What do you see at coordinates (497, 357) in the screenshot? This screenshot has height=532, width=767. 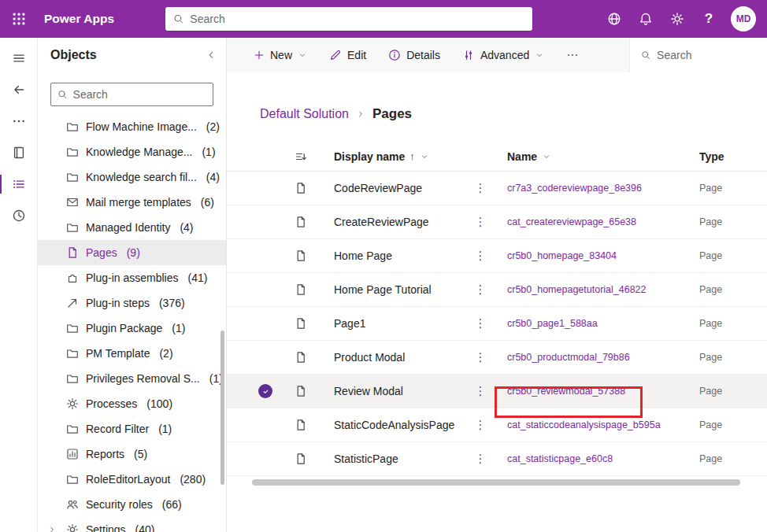 I see `table-row: Product Modal ⋮ cr5b0_productmodal_79b86…` at bounding box center [497, 357].